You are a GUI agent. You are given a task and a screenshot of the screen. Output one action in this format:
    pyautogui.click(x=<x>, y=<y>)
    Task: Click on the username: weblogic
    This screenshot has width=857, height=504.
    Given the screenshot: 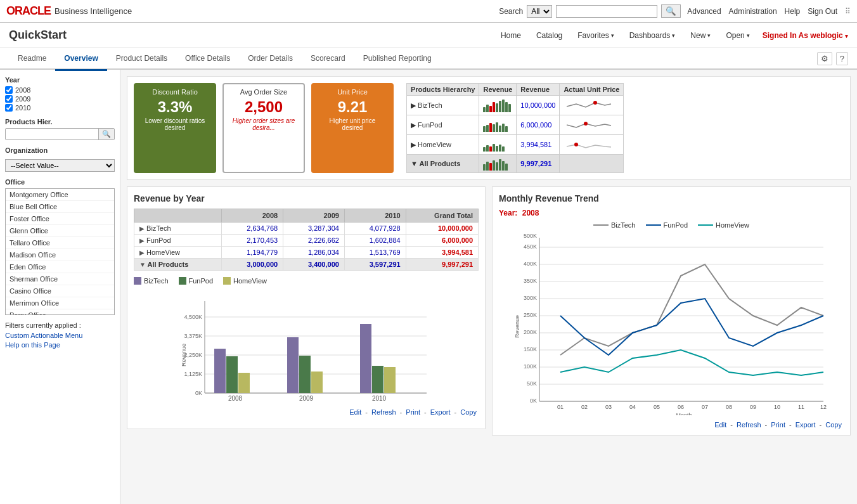 What is the action you would take?
    pyautogui.click(x=827, y=36)
    